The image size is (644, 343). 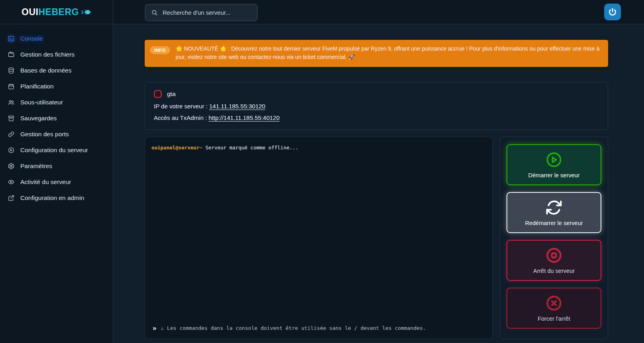 I want to click on sidebar-item-planification: Planification, so click(x=57, y=86).